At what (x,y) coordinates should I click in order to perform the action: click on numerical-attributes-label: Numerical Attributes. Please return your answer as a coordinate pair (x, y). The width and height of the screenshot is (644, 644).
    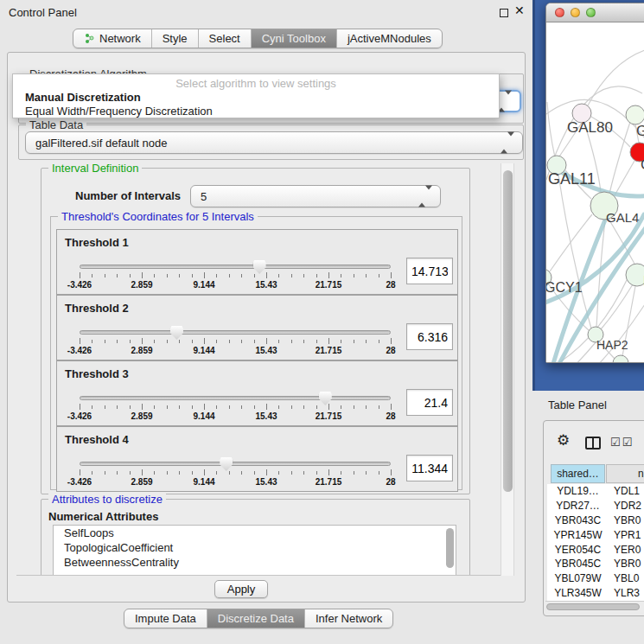
    Looking at the image, I should click on (104, 517).